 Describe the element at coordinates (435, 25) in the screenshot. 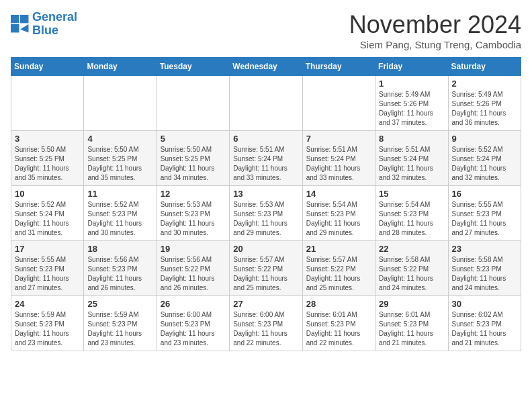

I see `month-title: November 2024` at that location.